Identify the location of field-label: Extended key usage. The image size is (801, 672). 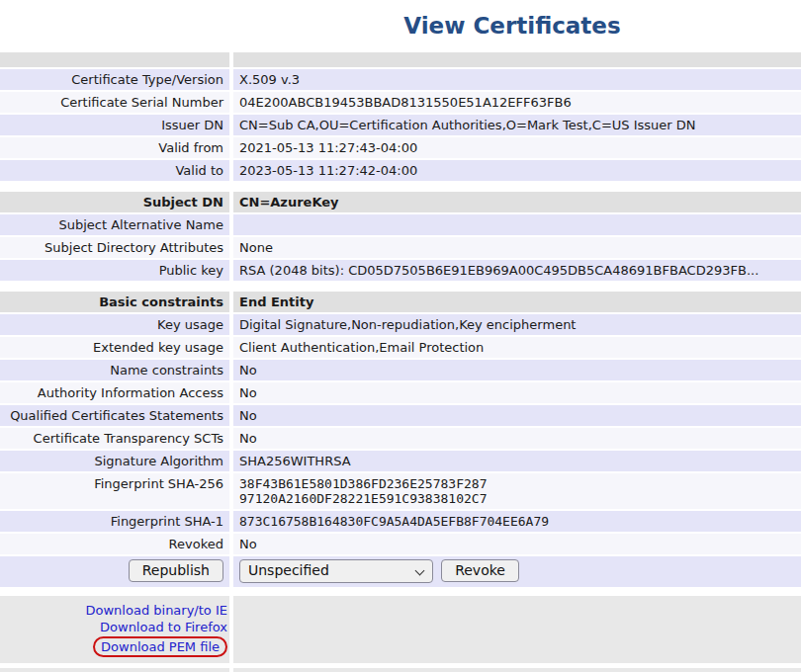
(115, 348).